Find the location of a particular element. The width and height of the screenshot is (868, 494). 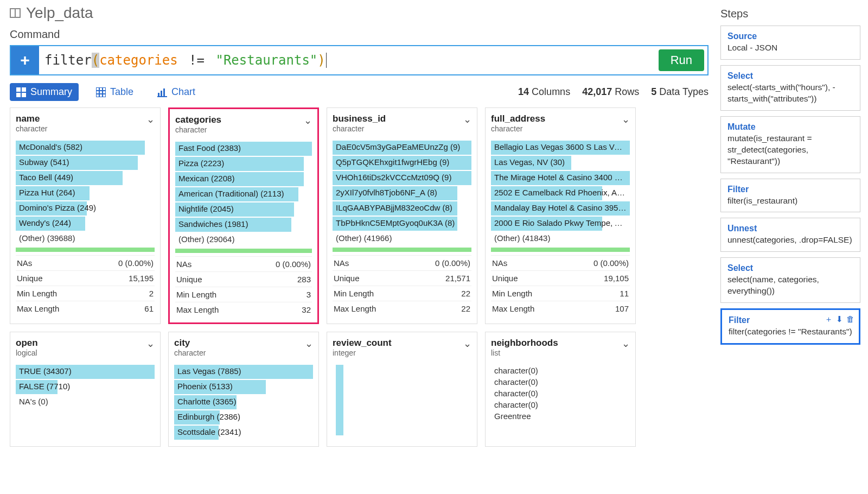

stat-row: Max Length22 is located at coordinates (402, 308).